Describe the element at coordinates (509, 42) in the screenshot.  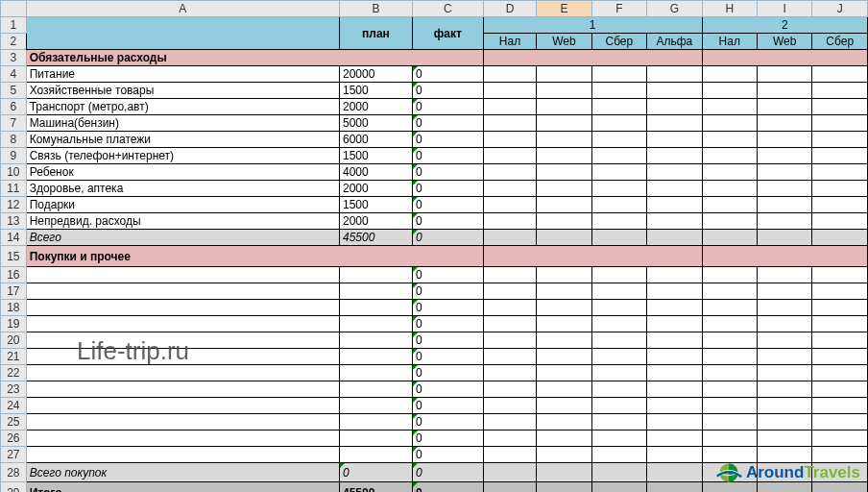
I see `sub-nal-1: Нал` at that location.